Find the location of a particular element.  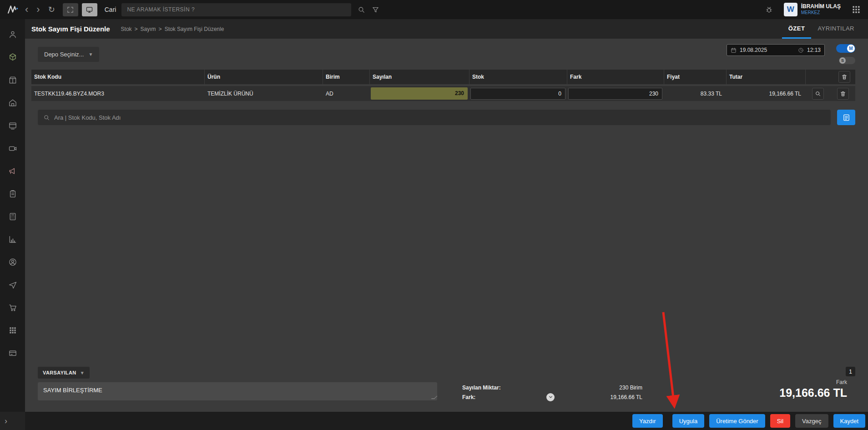

row-detail-button is located at coordinates (818, 94).